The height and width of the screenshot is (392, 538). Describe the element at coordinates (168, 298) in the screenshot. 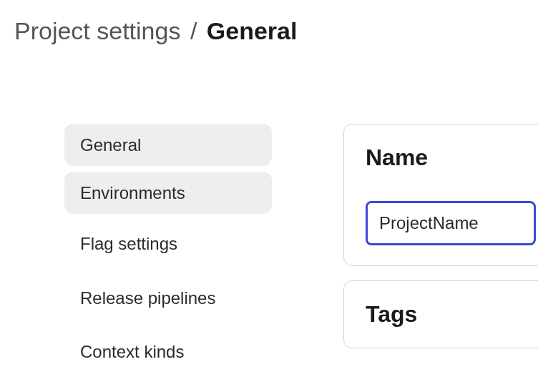

I see `sidebar-item-release-pipelines: Release pipelines` at that location.